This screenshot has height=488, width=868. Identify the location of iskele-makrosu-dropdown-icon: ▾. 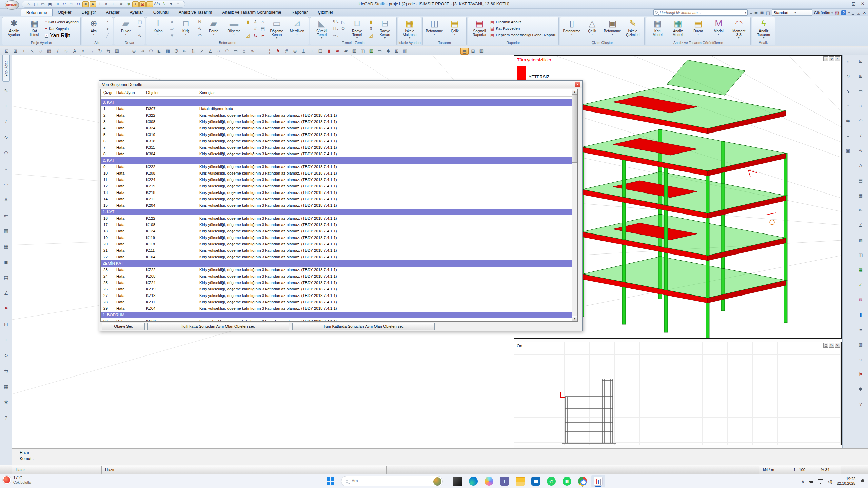
(410, 38).